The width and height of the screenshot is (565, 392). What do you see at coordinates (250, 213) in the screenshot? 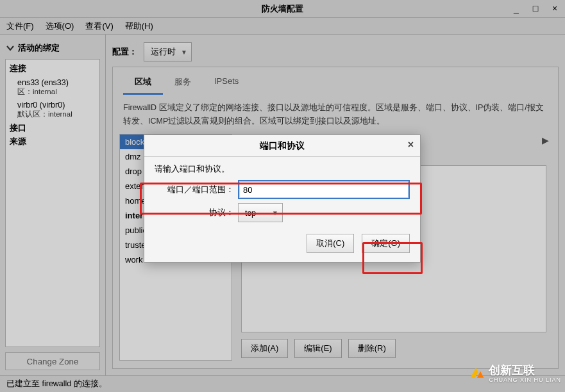
I see `protocol-value: tcp` at bounding box center [250, 213].